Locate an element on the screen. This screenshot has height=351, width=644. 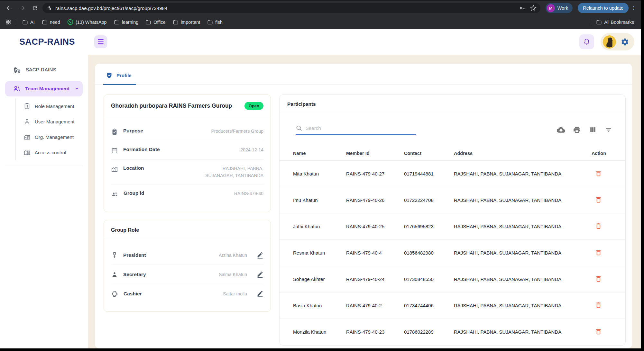
table-row: Monzila KhatunRAINS-479-40-2301786022289… is located at coordinates (452, 332).